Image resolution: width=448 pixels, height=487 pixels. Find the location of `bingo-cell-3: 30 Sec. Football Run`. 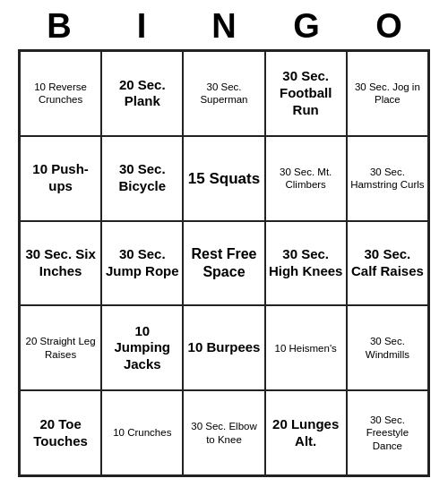

bingo-cell-3: 30 Sec. Football Run is located at coordinates (306, 93).